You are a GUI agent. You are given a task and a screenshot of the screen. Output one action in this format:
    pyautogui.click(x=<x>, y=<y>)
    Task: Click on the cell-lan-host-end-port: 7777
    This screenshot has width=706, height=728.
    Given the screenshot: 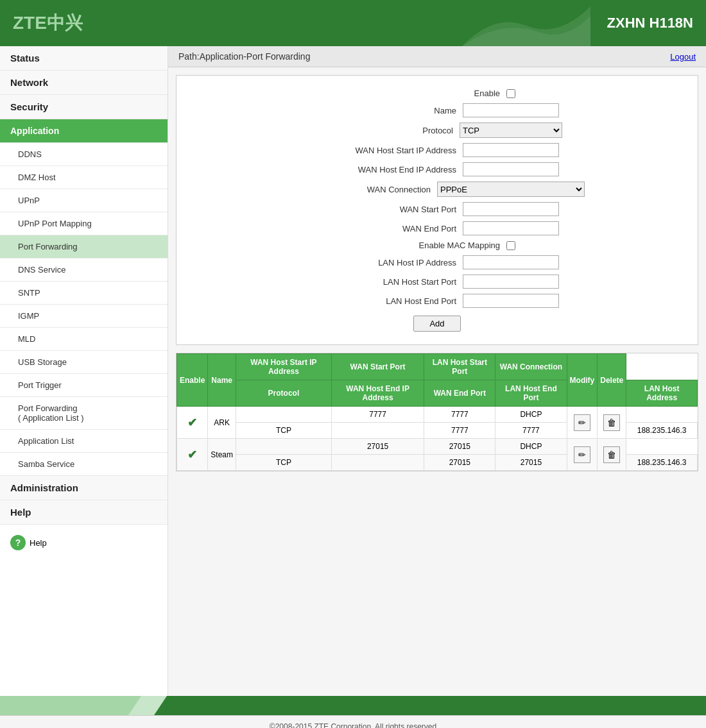 What is the action you would take?
    pyautogui.click(x=531, y=431)
    